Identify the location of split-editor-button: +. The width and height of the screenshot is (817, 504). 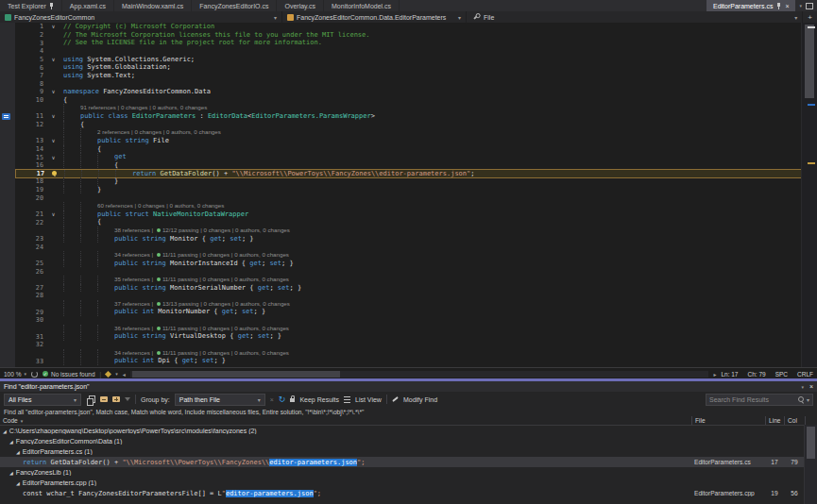
(810, 17).